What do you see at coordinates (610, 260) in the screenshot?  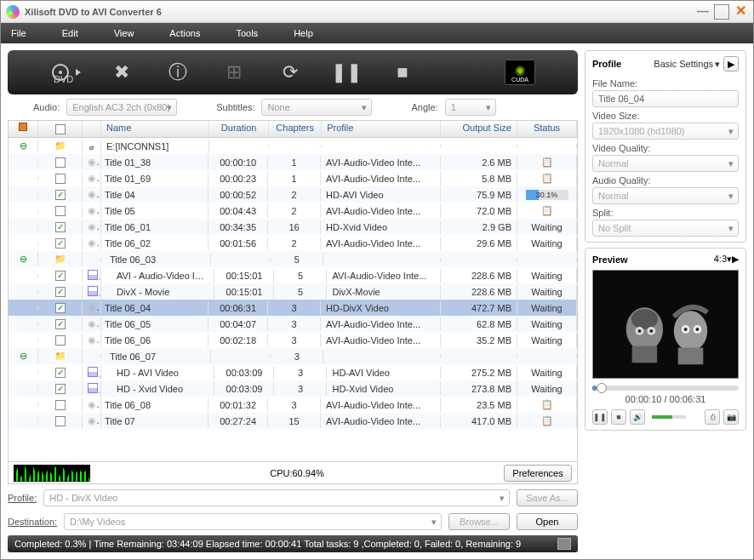 I see `preview-title: Preview` at bounding box center [610, 260].